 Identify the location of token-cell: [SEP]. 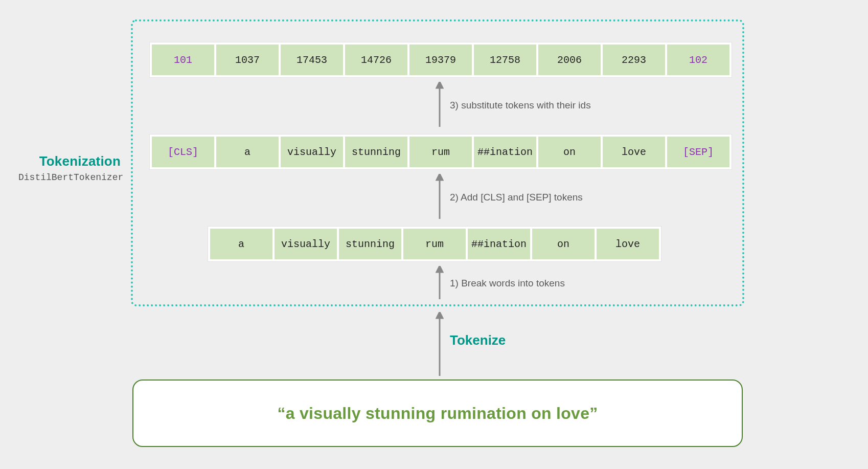
(698, 152).